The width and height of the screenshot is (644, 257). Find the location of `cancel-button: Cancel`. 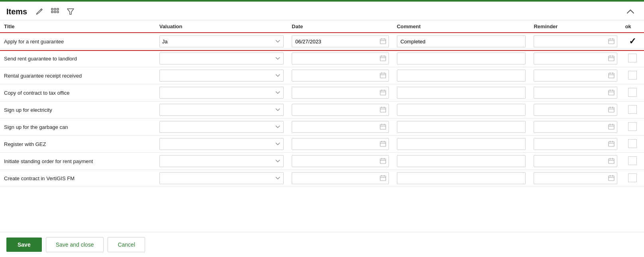

cancel-button: Cancel is located at coordinates (126, 245).